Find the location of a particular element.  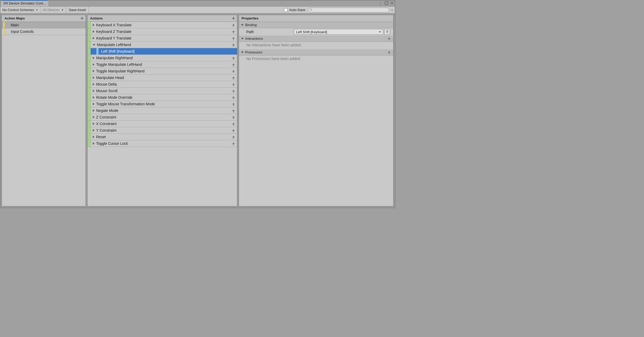

action-item: Keyboard X Translate is located at coordinates (162, 25).